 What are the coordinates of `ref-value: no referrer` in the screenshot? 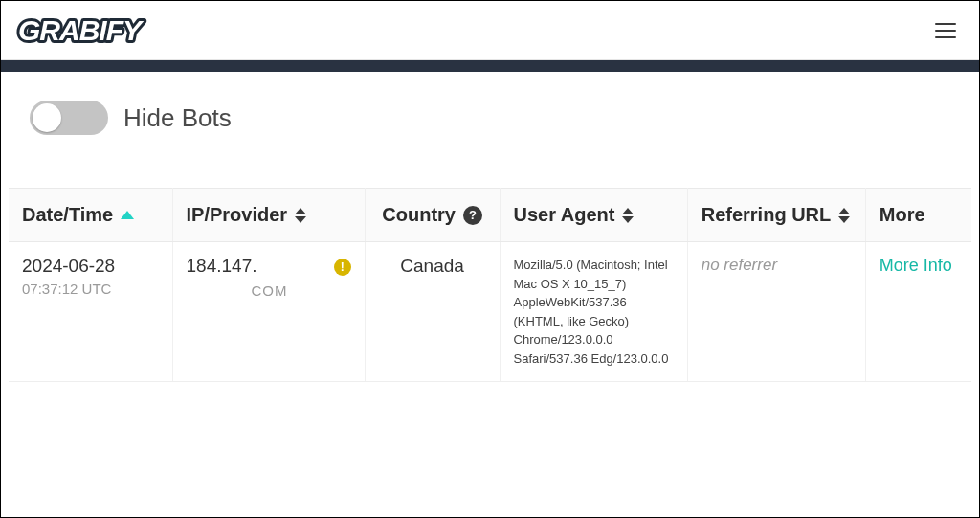 It's located at (739, 264).